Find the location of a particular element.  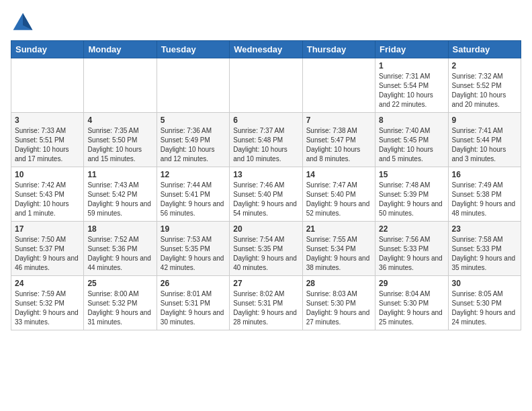

day-number: 25 is located at coordinates (120, 283).